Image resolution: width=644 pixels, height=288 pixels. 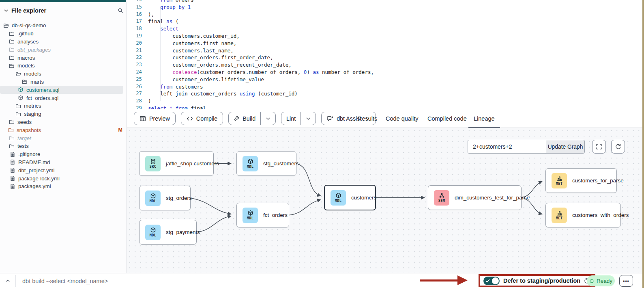 What do you see at coordinates (63, 154) in the screenshot?
I see `file-tree-item-.gitignore: .gitignore` at bounding box center [63, 154].